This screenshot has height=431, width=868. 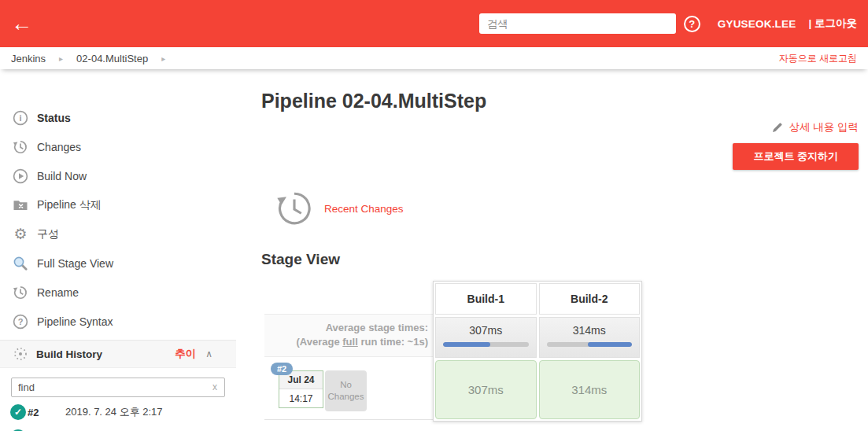 I want to click on sidebar-item-label: Changes, so click(x=59, y=147).